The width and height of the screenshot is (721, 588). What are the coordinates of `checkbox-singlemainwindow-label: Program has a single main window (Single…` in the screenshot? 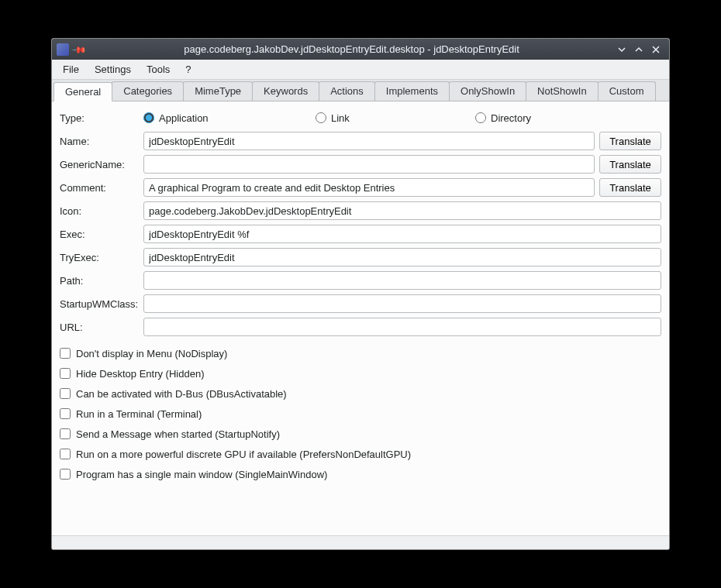 It's located at (202, 474).